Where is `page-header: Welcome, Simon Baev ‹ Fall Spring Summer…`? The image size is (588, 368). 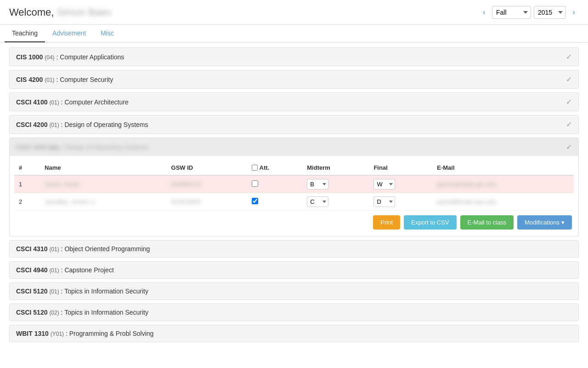
page-header: Welcome, Simon Baev ‹ Fall Spring Summer… is located at coordinates (294, 12).